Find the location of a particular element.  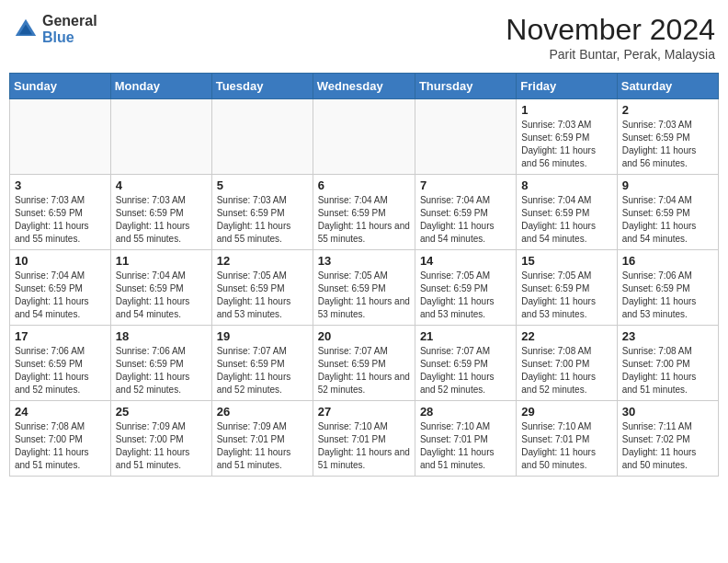

weekday-header-row: SundayMondayTuesdayWednesdayThursdayFrid… is located at coordinates (364, 86).